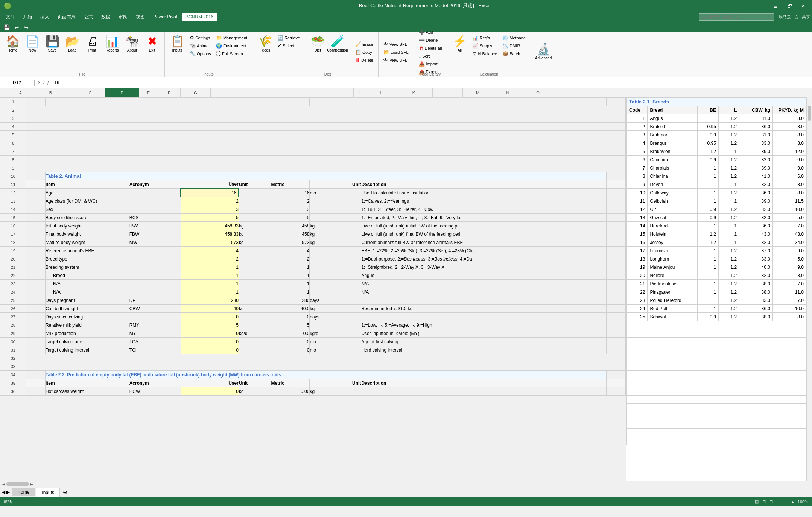 Image resolution: width=812 pixels, height=517 pixels. What do you see at coordinates (122, 92) in the screenshot?
I see `col-D: D` at bounding box center [122, 92].